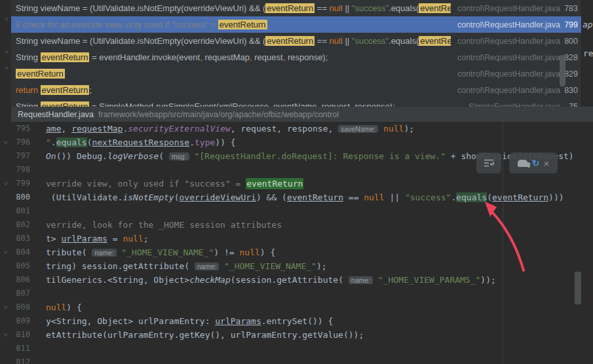 The image size is (593, 364). I want to click on editor-line: 802verride, look for the _HOME session a…, so click(296, 225).